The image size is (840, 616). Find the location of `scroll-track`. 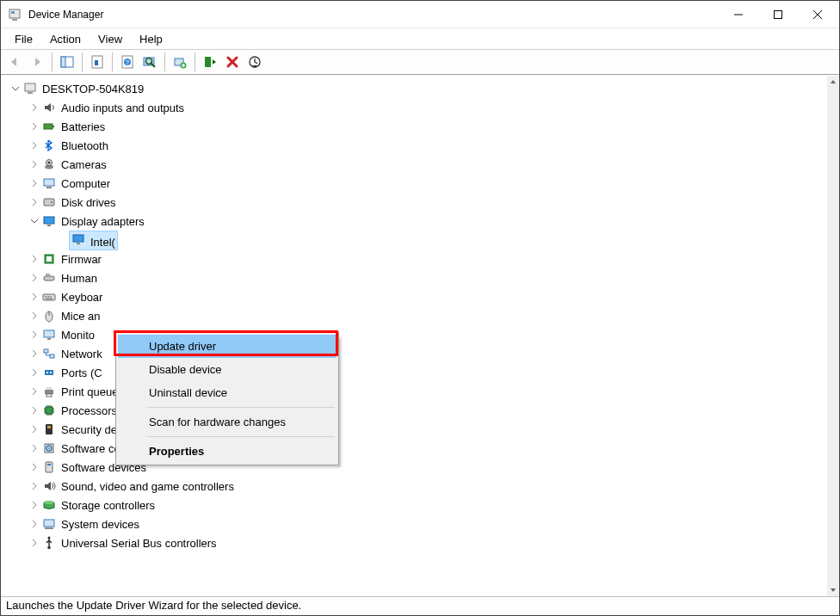

scroll-track is located at coordinates (833, 336).